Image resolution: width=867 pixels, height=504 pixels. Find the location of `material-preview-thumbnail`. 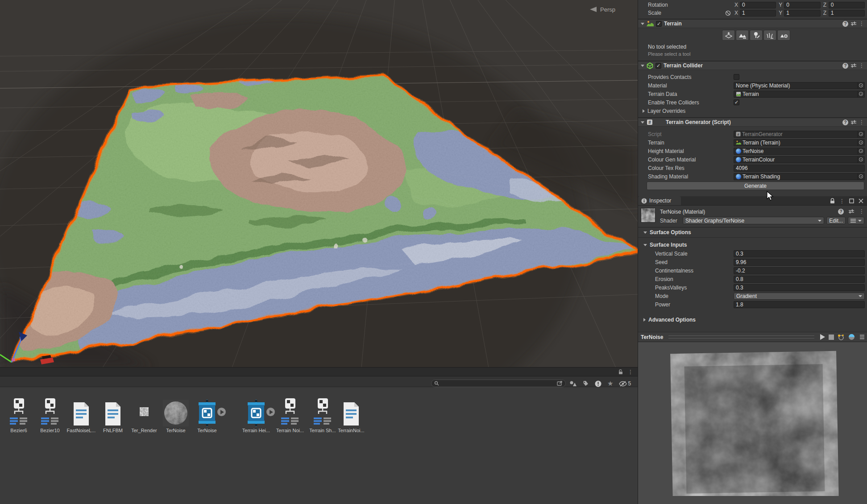

material-preview-thumbnail is located at coordinates (648, 215).